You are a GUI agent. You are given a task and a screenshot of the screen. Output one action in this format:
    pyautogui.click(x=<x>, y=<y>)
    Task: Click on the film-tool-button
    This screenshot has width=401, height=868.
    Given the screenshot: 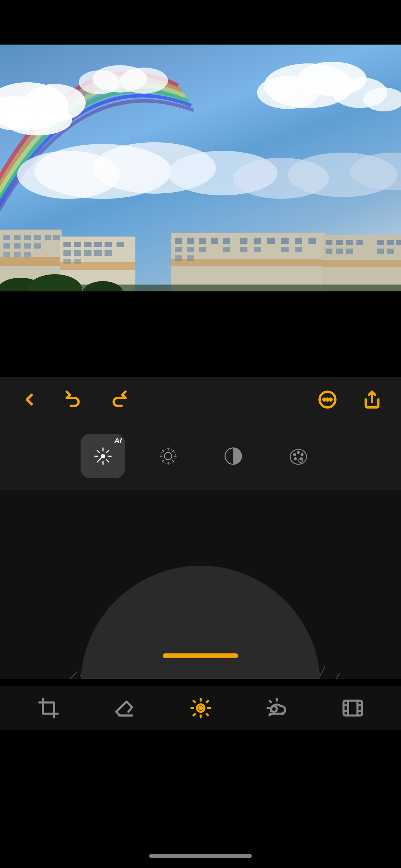 What is the action you would take?
    pyautogui.click(x=353, y=708)
    